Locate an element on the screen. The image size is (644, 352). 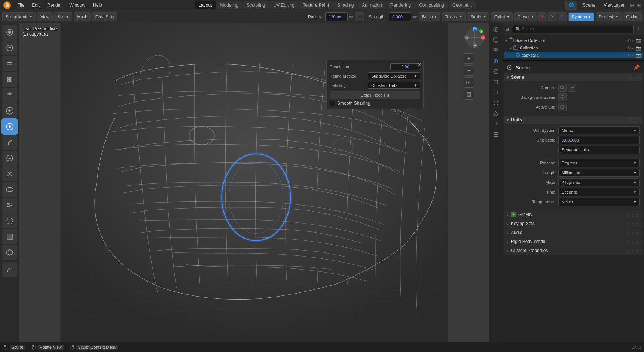
mask-menu: Mask is located at coordinates (82, 17).